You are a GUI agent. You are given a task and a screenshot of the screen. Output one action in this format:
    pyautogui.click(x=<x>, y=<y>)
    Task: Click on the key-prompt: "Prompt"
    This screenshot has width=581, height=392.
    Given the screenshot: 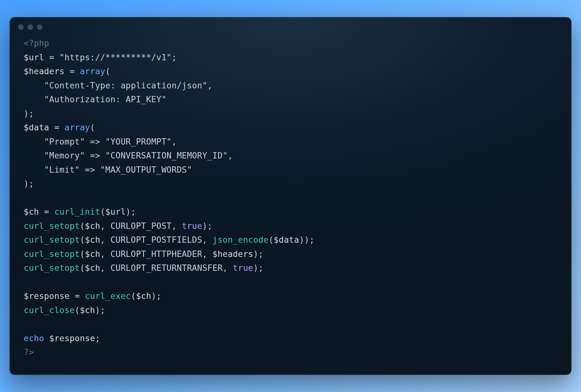 What is the action you would take?
    pyautogui.click(x=64, y=141)
    